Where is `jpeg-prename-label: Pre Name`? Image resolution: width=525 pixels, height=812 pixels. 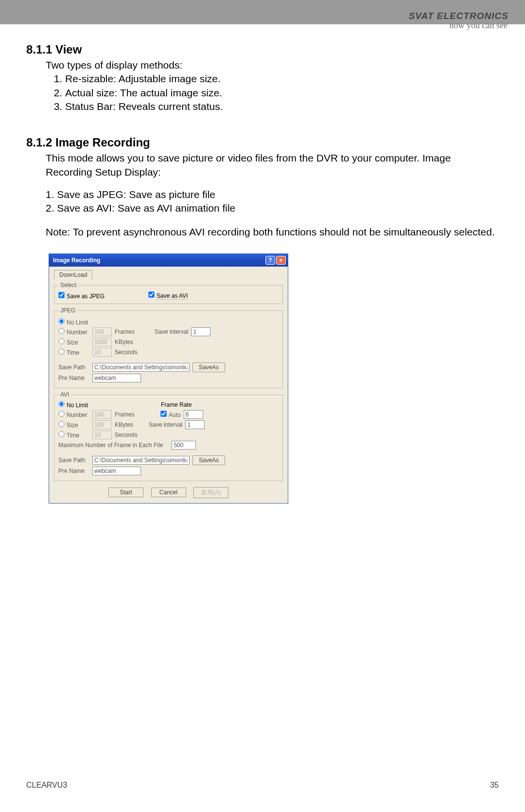 jpeg-prename-label: Pre Name is located at coordinates (74, 378).